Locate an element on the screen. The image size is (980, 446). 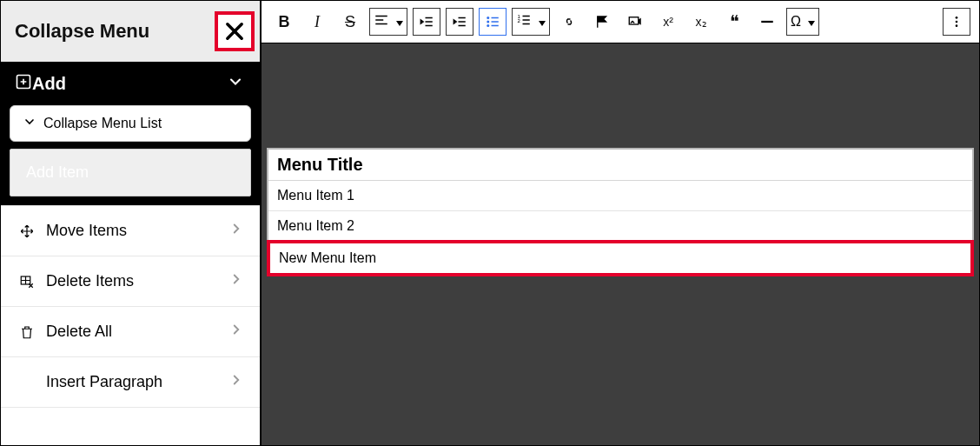
link-icon is located at coordinates (569, 22).